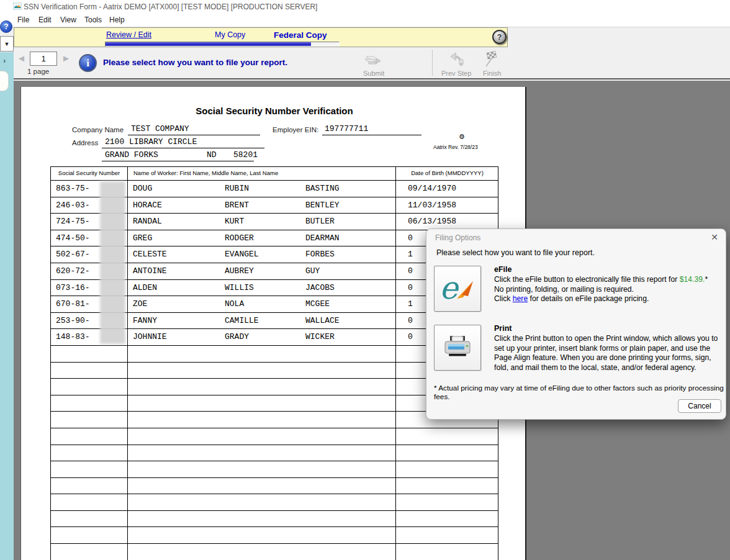 The width and height of the screenshot is (730, 560). I want to click on efile-pricing-link: here, so click(520, 299).